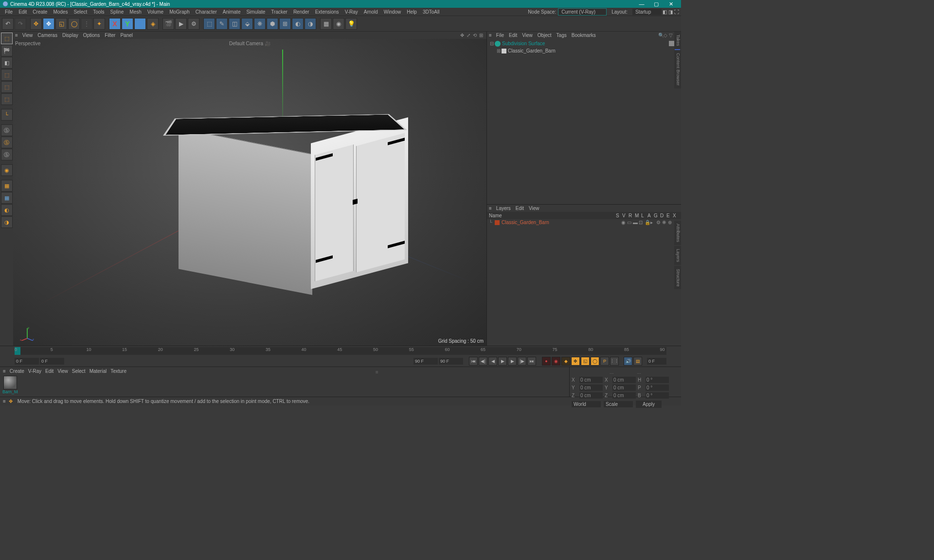  I want to click on lay-anim-icon: ▸, so click(653, 223).